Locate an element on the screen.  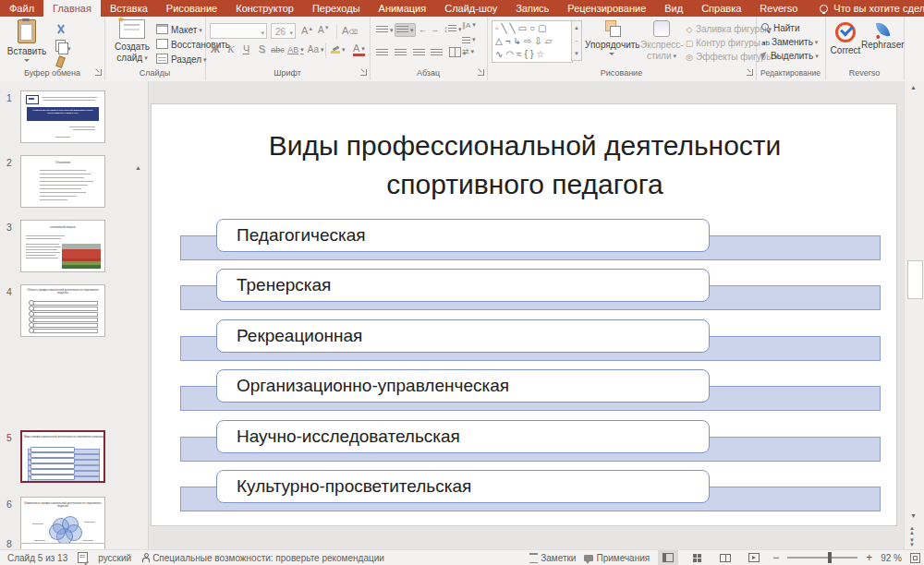
strikethrough-button: abc is located at coordinates (277, 50).